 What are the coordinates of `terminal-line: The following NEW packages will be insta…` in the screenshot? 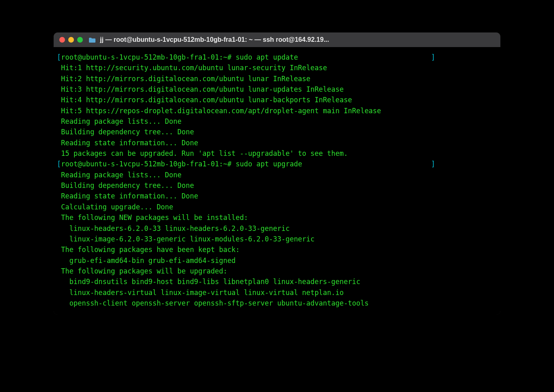 It's located at (277, 218).